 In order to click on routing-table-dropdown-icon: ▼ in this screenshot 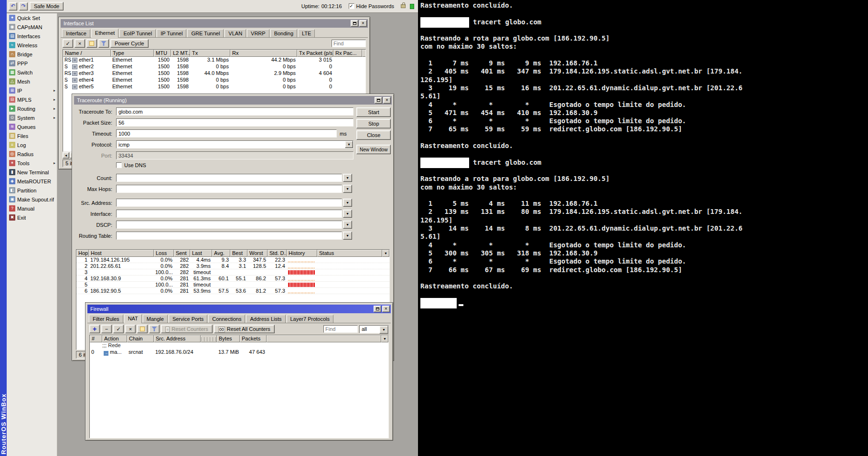, I will do `click(348, 236)`.